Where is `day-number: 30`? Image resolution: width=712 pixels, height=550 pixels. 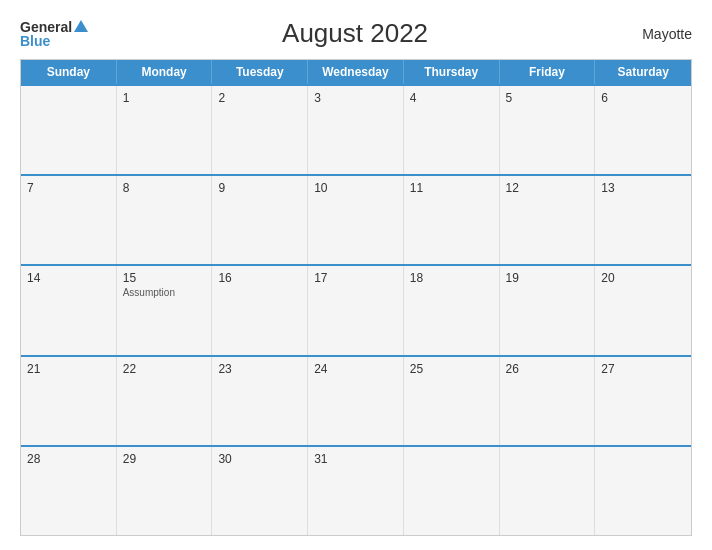 day-number: 30 is located at coordinates (260, 459).